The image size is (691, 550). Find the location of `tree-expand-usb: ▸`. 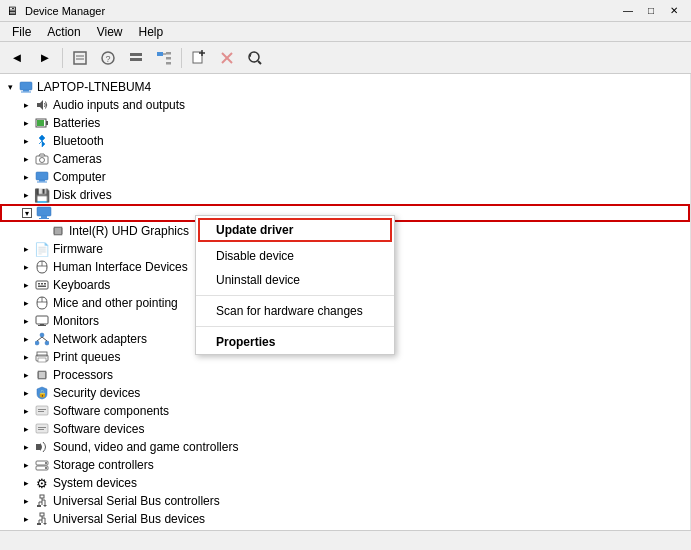

tree-expand-usb: ▸ is located at coordinates (26, 501).